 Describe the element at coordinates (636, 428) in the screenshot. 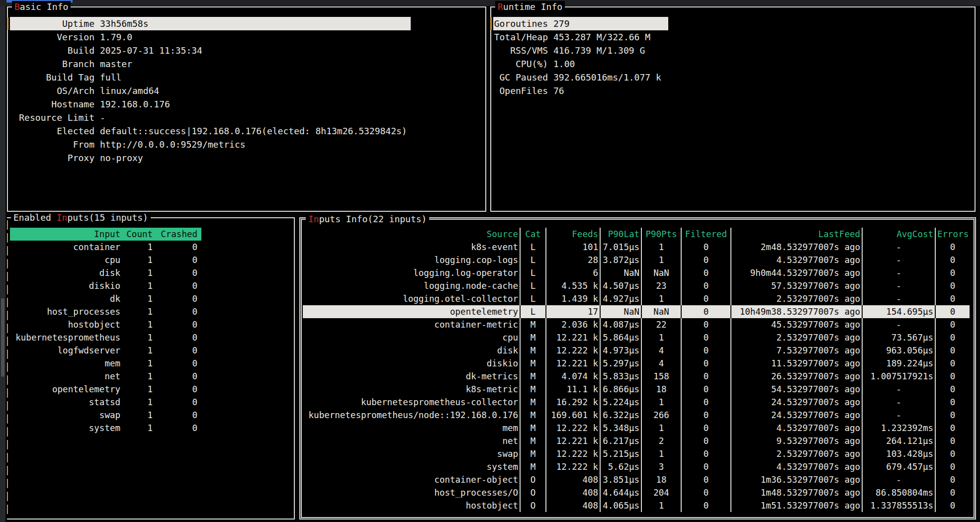

I see `table-row: memM12.222 k5.348µs104.532977007s ago1.2…` at that location.